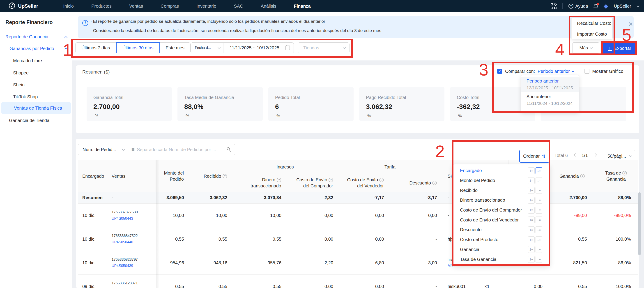 The height and width of the screenshot is (288, 644). What do you see at coordinates (640, 224) in the screenshot?
I see `vertical-scrollbar` at bounding box center [640, 224].